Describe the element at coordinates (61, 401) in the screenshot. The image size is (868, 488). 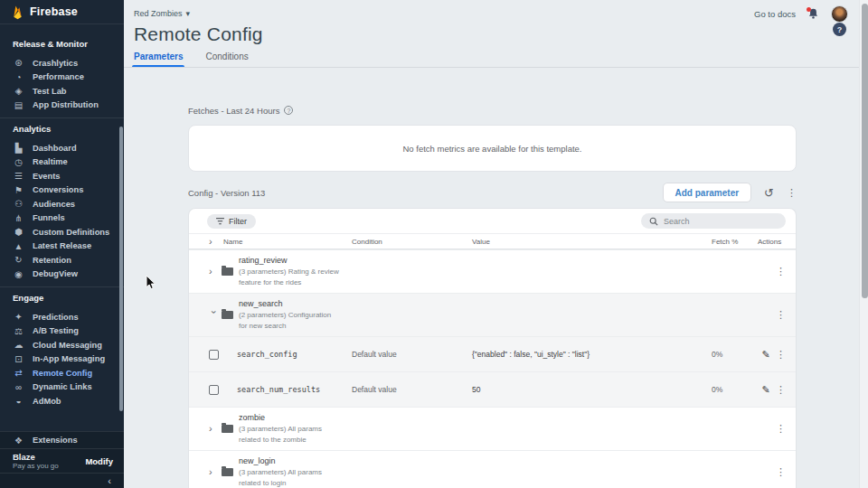
I see `sidebar-item-admob: ◒AdMob` at that location.